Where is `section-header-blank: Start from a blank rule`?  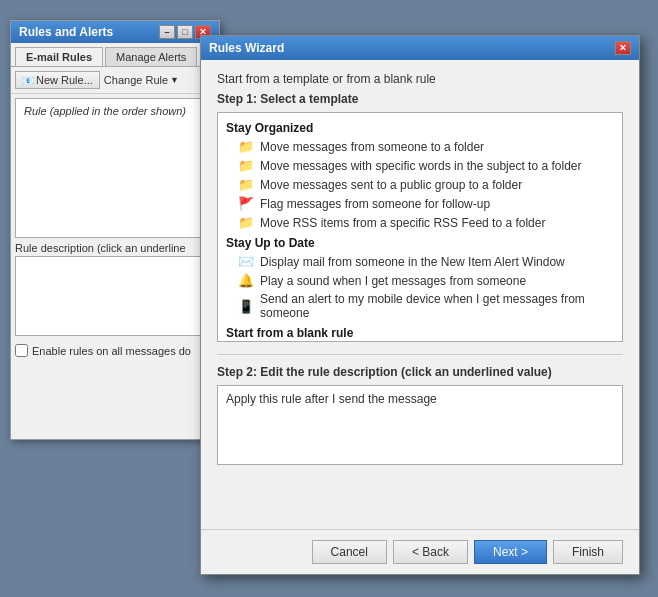
section-header-blank: Start from a blank rule is located at coordinates (420, 332).